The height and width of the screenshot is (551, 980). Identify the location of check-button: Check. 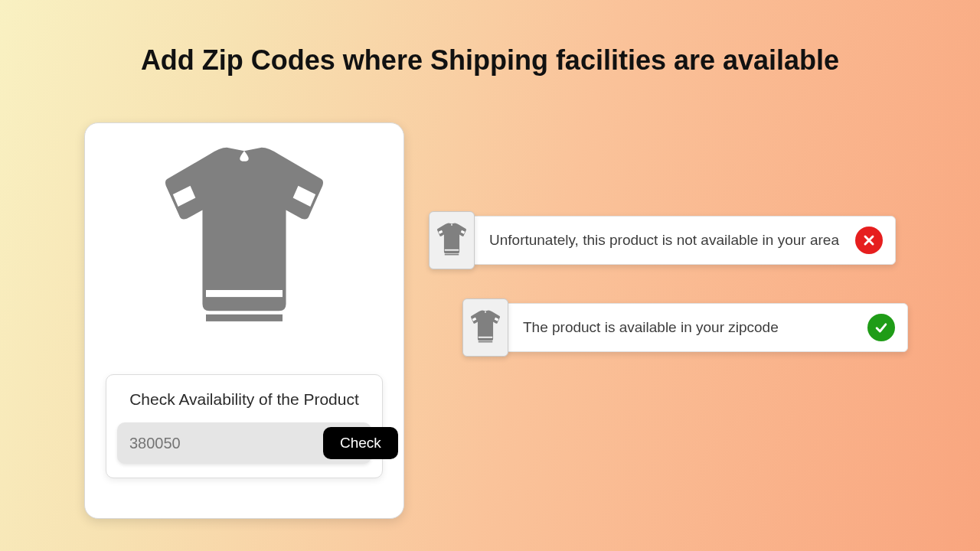
(361, 443).